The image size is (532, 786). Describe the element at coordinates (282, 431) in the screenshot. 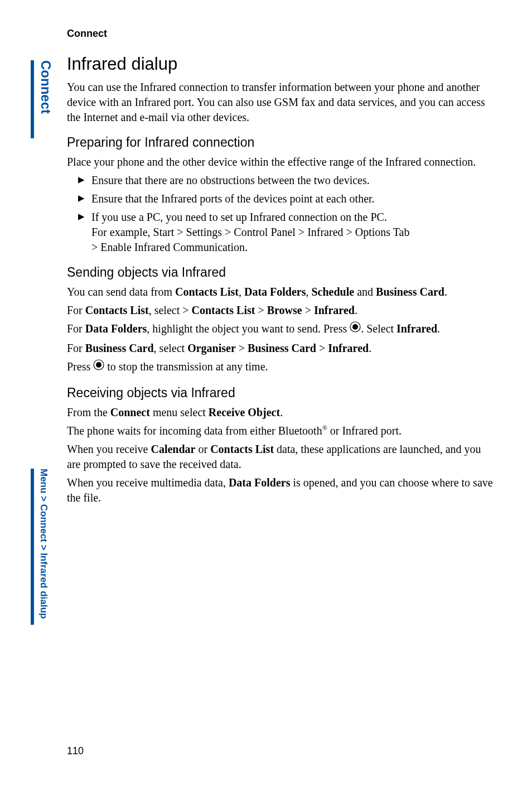

I see `receiving-p2: The phone waits for incoming data from e…` at that location.